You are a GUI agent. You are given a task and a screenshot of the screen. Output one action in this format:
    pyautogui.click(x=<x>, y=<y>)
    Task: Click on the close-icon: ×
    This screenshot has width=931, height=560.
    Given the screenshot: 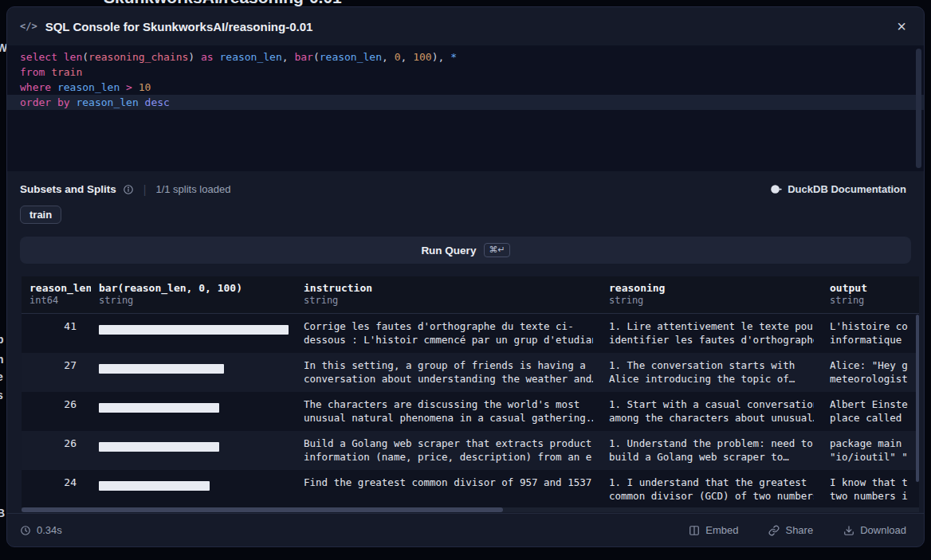 What is the action you would take?
    pyautogui.click(x=902, y=26)
    